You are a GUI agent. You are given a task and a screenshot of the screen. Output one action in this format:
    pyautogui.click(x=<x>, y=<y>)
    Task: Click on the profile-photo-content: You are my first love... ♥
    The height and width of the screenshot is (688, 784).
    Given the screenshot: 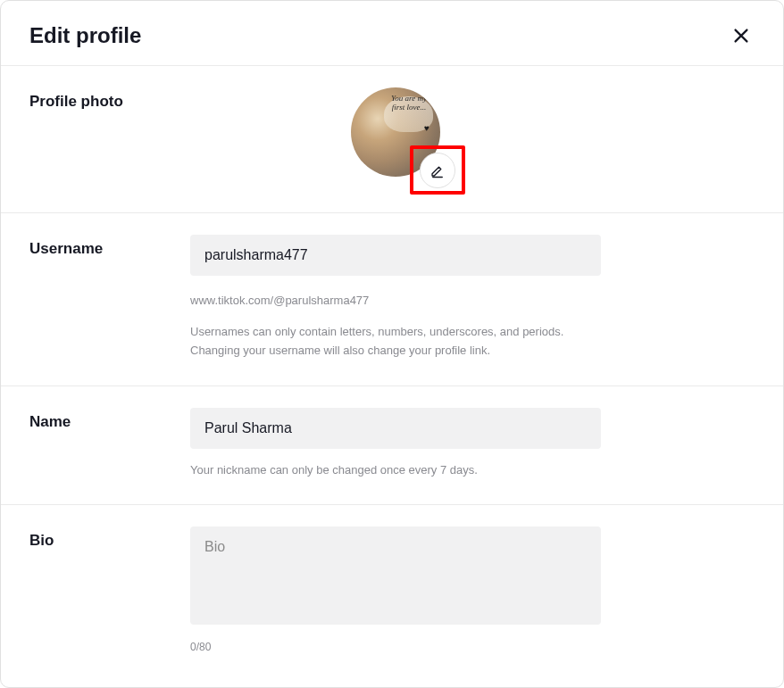 What is the action you would take?
    pyautogui.click(x=396, y=132)
    